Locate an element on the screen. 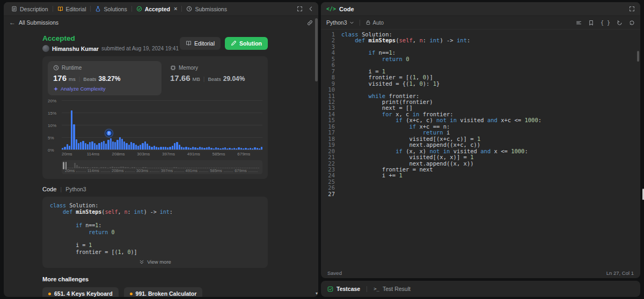  chart-bars is located at coordinates (162, 125).